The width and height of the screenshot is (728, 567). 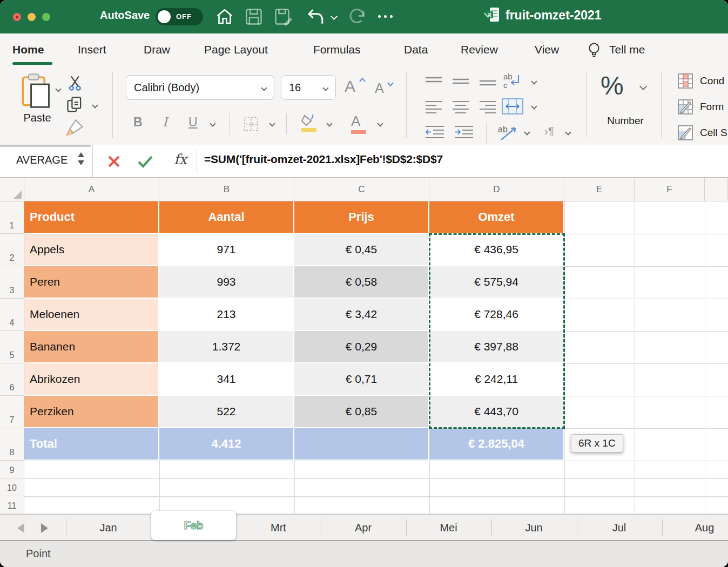 What do you see at coordinates (543, 15) in the screenshot?
I see `document-title: X fruit-omzet-2021` at bounding box center [543, 15].